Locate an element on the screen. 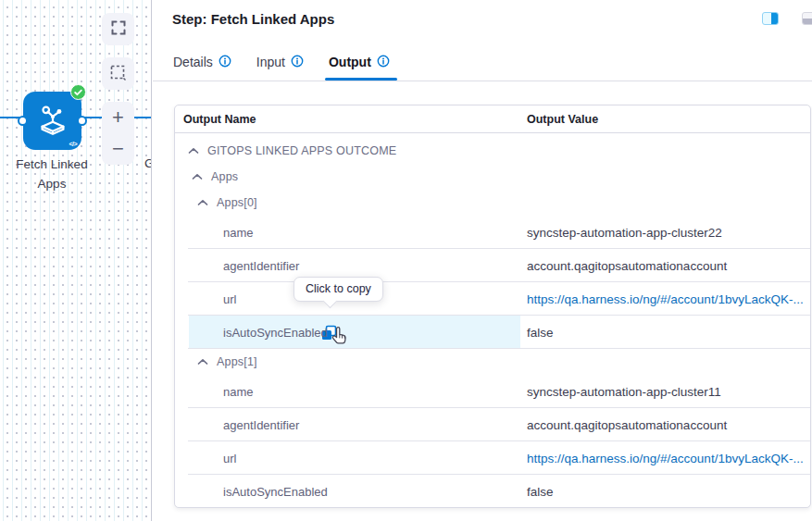 Image resolution: width=812 pixels, height=521 pixels. fullscreen-button is located at coordinates (119, 30).